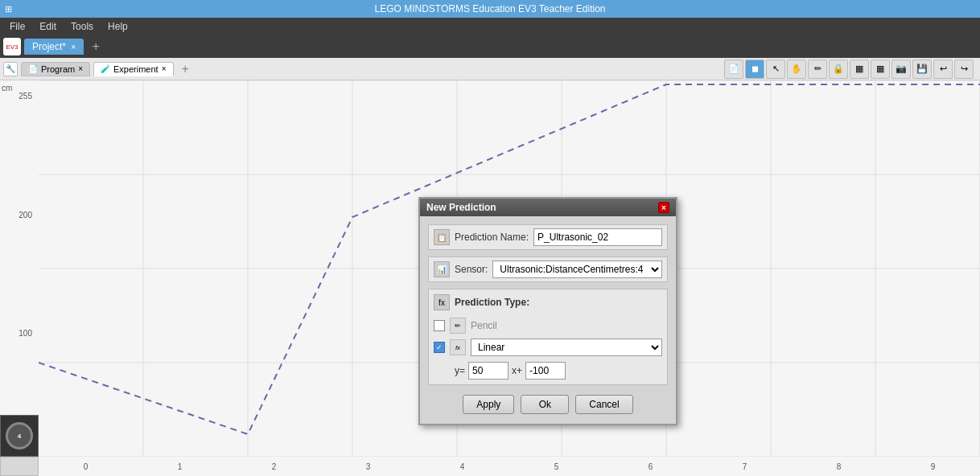  What do you see at coordinates (458, 326) in the screenshot?
I see `pencil-type-icon: ✏` at bounding box center [458, 326].